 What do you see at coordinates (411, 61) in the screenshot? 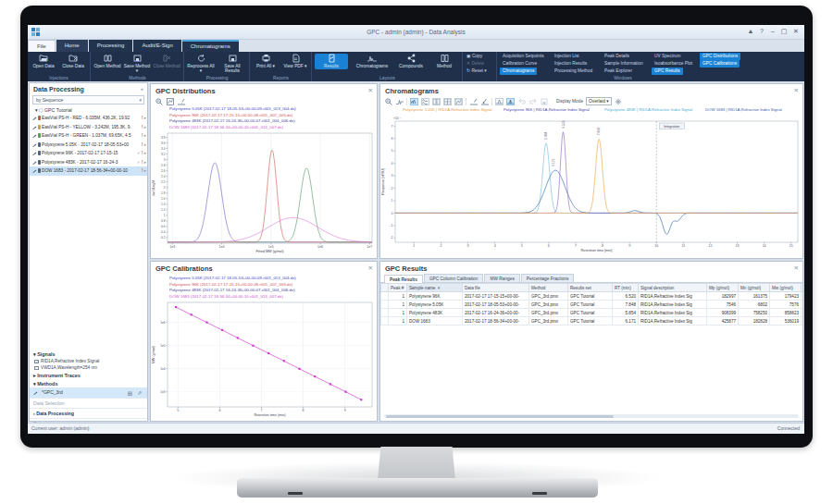
I see `layout-compounds-button: Compounds` at bounding box center [411, 61].